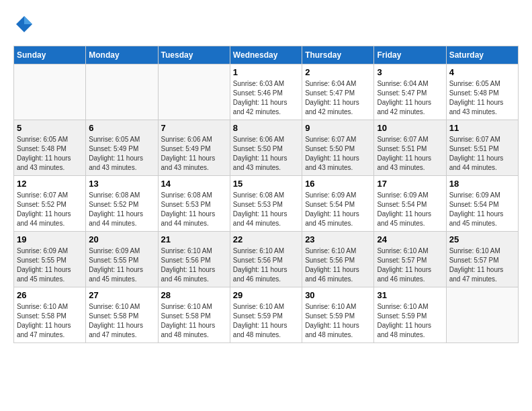  I want to click on day-number: 1, so click(266, 73).